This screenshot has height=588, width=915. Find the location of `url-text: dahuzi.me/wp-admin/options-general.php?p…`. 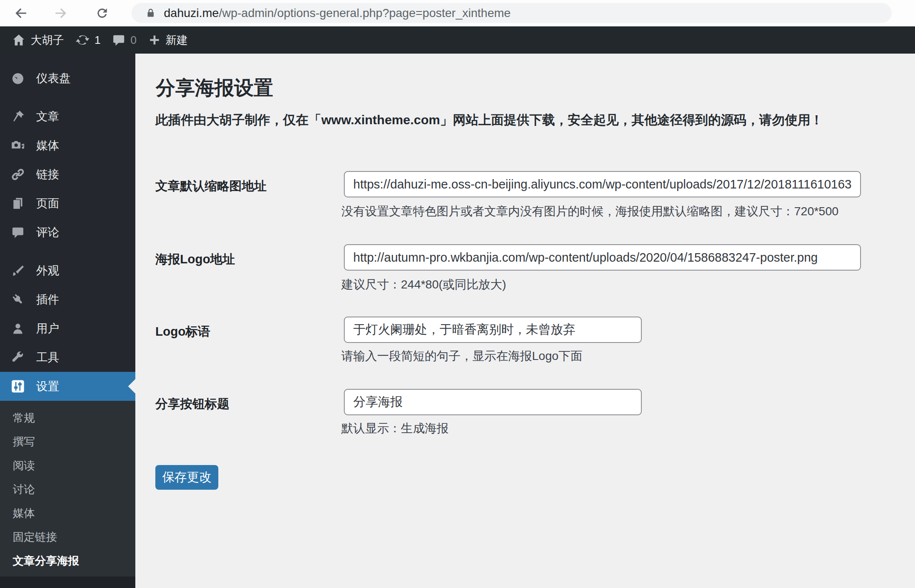

url-text: dahuzi.me/wp-admin/options-general.php?p… is located at coordinates (337, 13).